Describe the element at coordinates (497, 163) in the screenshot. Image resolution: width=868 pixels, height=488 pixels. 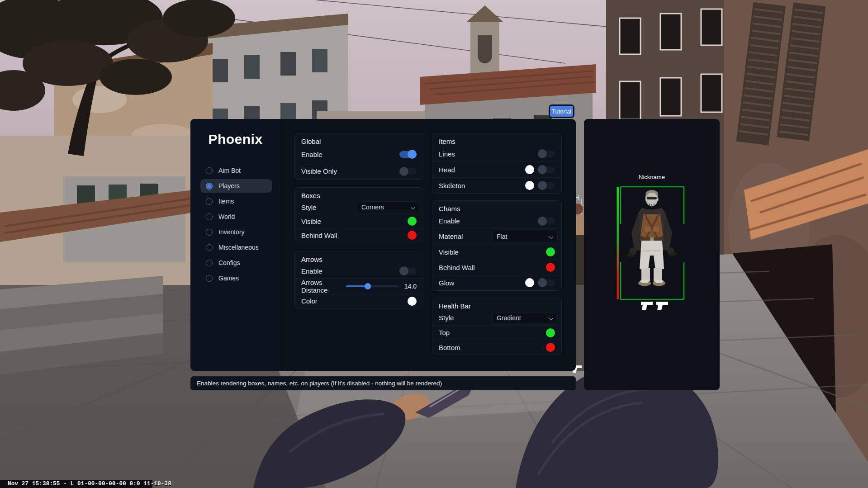
I see `section-items: Items Lines Head Skeleton` at that location.